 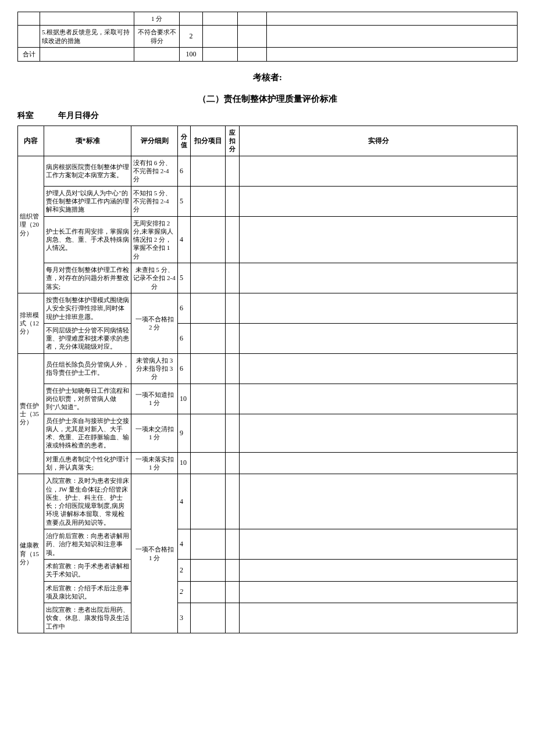 What do you see at coordinates (31, 323) in the screenshot?
I see `group-shift: 排班模式（12分）` at bounding box center [31, 323].